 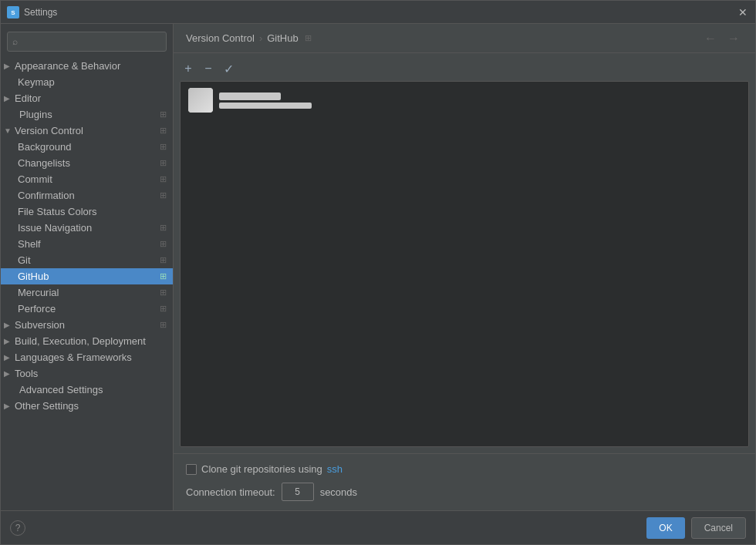 What do you see at coordinates (86, 308) in the screenshot?
I see `sidebar-item-perforce: Perforce ⊞` at bounding box center [86, 308].